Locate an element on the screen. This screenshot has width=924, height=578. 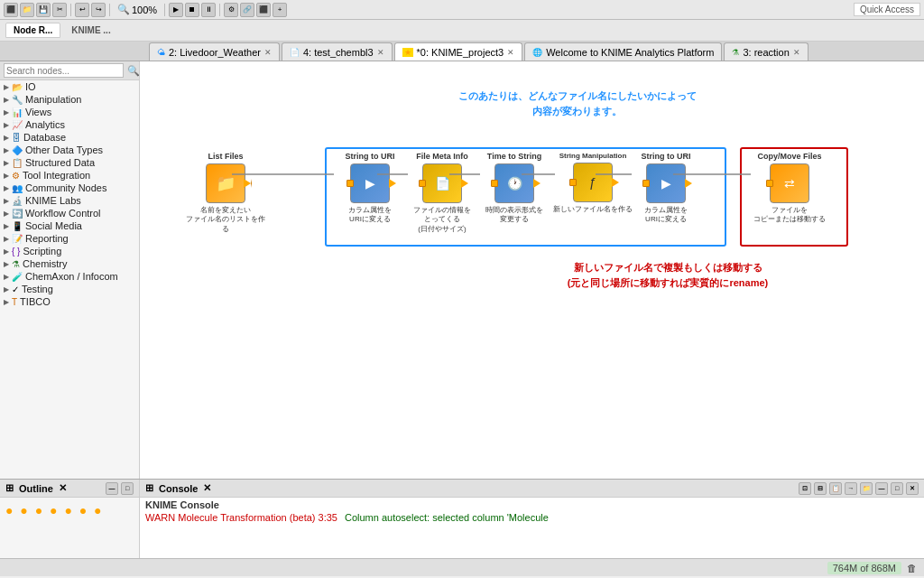
console-btn-1: ⊡ is located at coordinates (805, 489).